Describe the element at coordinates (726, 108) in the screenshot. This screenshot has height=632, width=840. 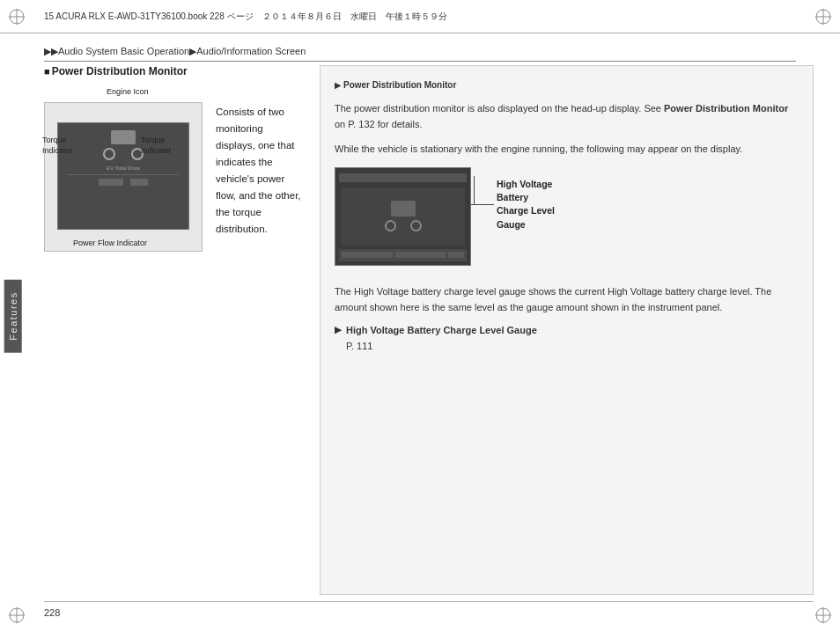
I see `right-para1-bold: Power Distribution Monitor` at that location.